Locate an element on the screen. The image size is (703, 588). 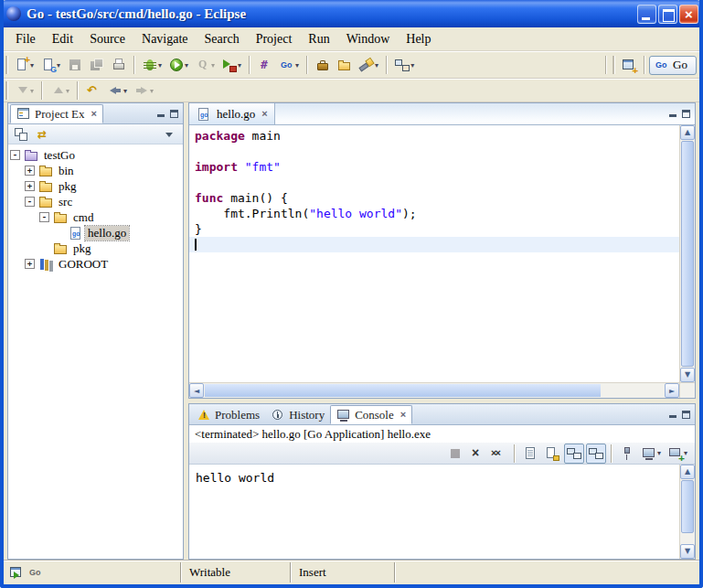
tree-item-cmd: -cmd is located at coordinates (95, 218).